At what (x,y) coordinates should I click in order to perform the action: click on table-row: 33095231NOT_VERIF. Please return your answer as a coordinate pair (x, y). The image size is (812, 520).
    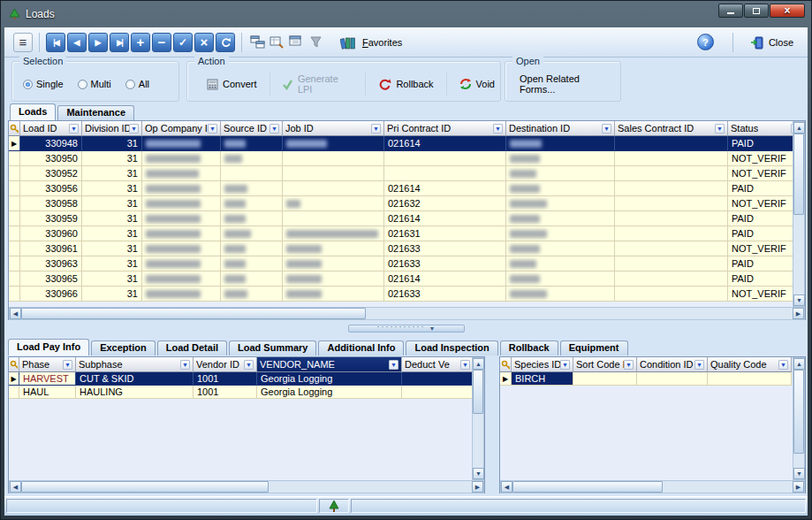
    Looking at the image, I should click on (401, 173).